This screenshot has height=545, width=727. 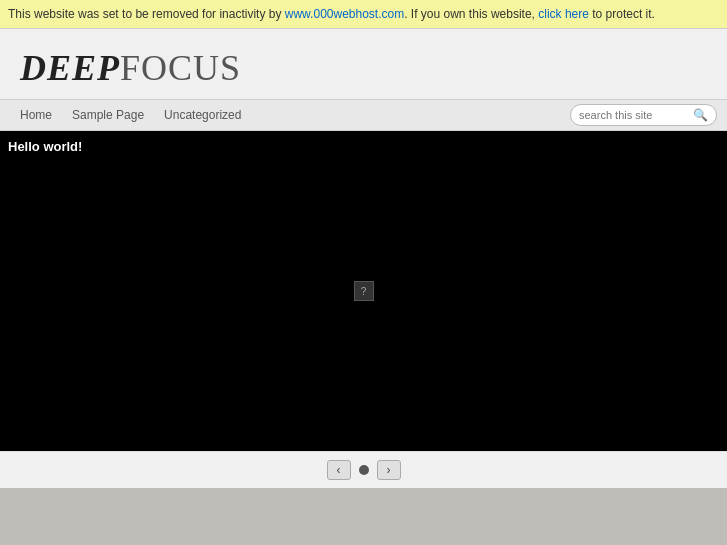 What do you see at coordinates (364, 68) in the screenshot?
I see `site-title: DEEPFOCUS` at bounding box center [364, 68].